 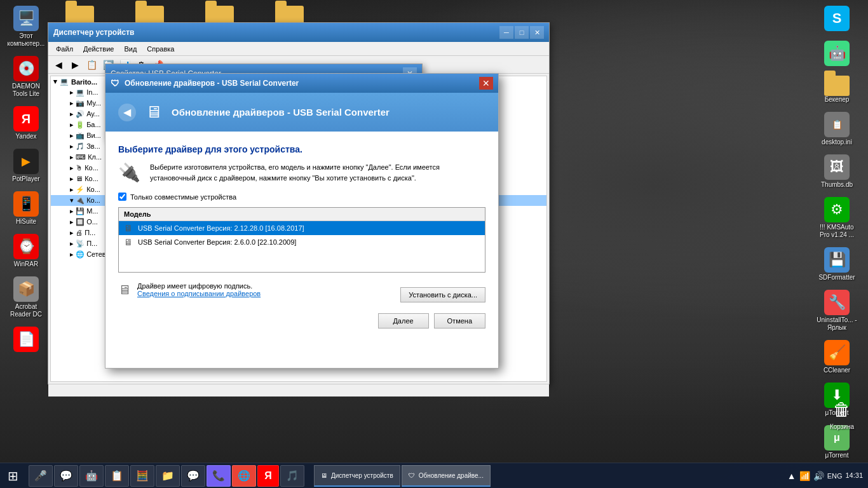 What do you see at coordinates (26, 204) in the screenshot?
I see `hisuite-icon-img: 📱` at bounding box center [26, 204].